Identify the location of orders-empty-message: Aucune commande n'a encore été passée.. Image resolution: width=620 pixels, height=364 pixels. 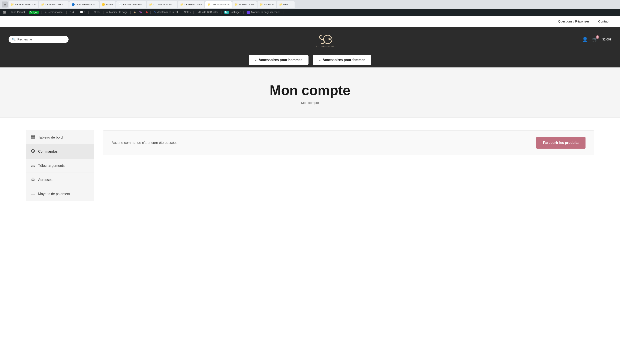
(144, 143).